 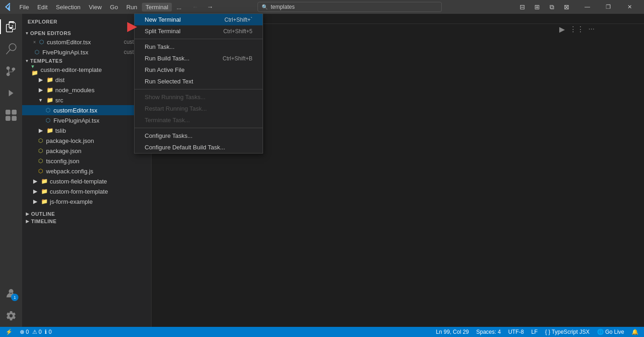 What do you see at coordinates (591, 29) in the screenshot?
I see `more-actions-button: ···` at bounding box center [591, 29].